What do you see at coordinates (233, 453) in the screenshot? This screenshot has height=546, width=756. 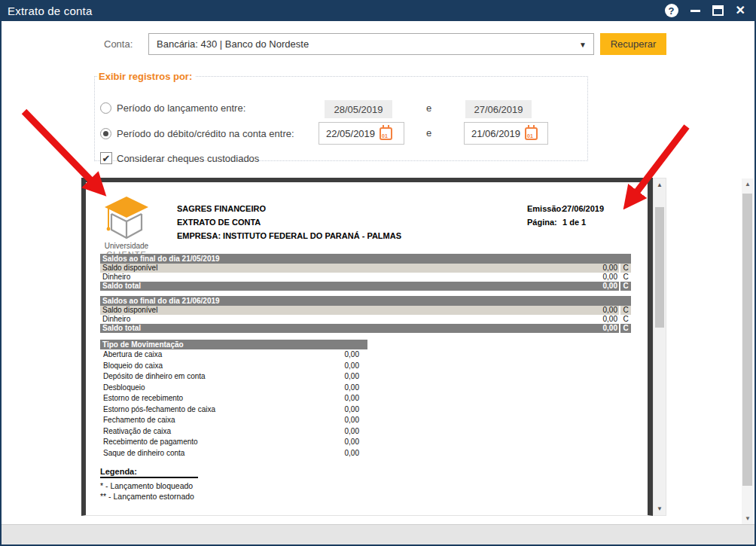 I see `movement-row: Saque de dinheiro conta 0,00` at bounding box center [233, 453].